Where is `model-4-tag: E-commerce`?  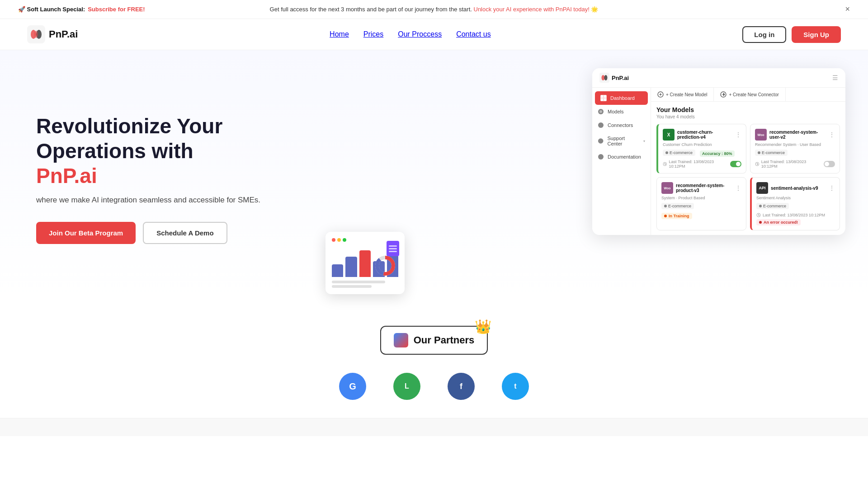
model-4-tag: E-commerce is located at coordinates (773, 206).